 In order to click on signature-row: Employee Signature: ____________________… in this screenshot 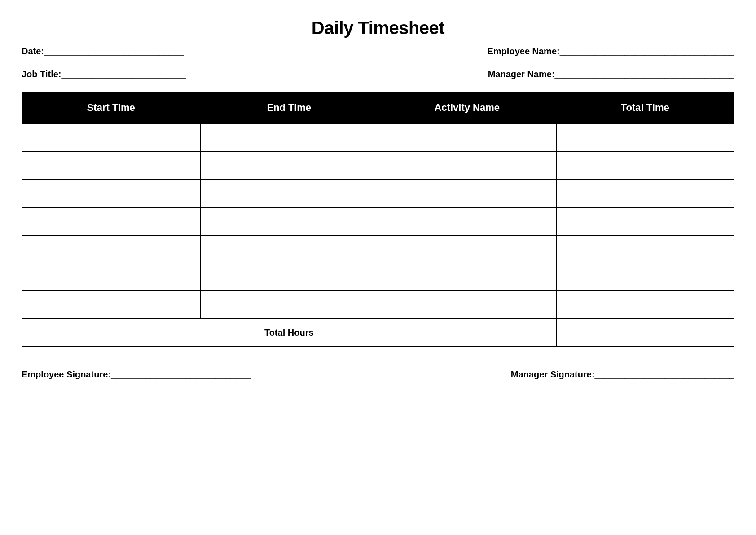, I will do `click(378, 374)`.